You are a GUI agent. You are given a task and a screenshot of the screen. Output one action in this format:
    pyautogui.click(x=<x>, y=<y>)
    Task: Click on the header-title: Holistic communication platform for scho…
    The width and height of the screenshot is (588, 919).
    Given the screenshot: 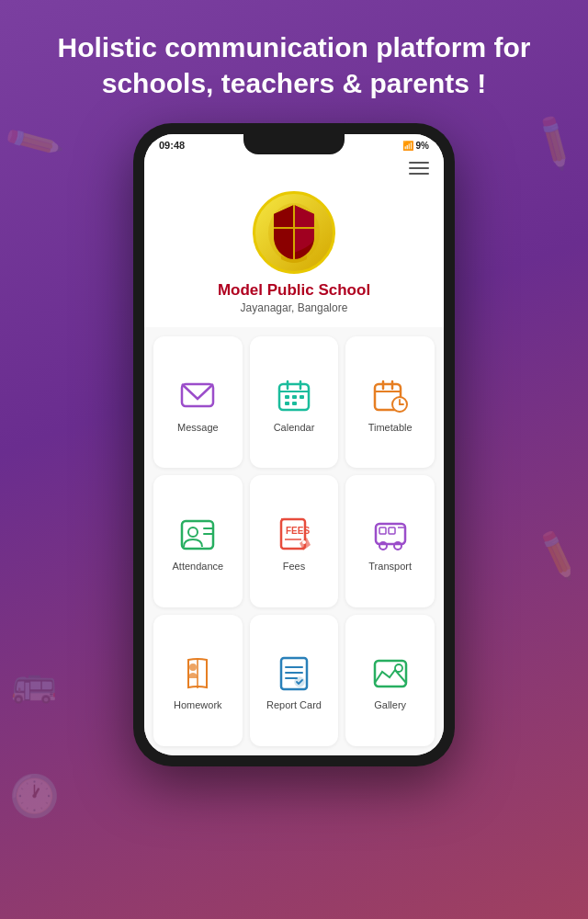 What is the action you would take?
    pyautogui.click(x=294, y=60)
    